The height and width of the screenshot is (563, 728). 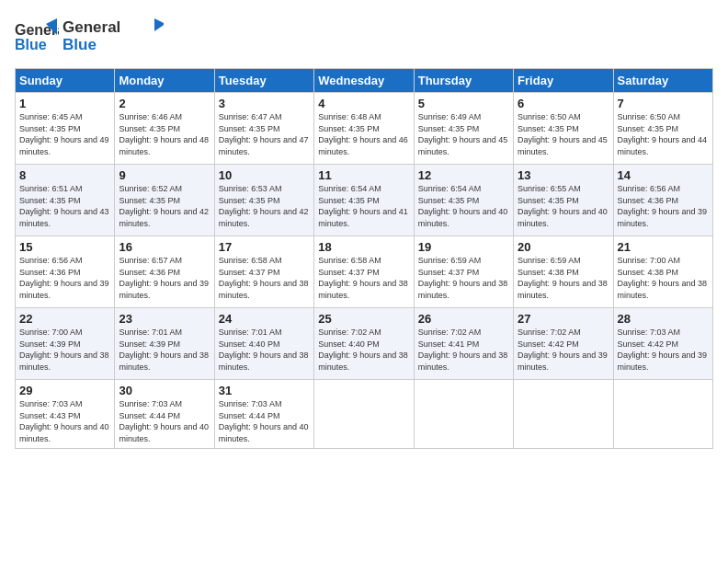 I want to click on day-info: Sunrise: 7:00 AMSunset: 4:39 PMDaylight:…, so click(x=64, y=350).